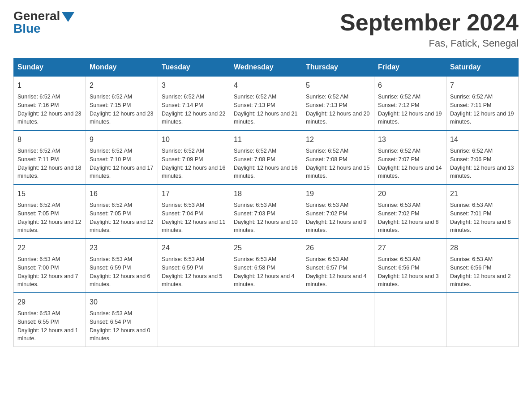  I want to click on location-subtitle: Fas, Fatick, Senegal, so click(429, 43).